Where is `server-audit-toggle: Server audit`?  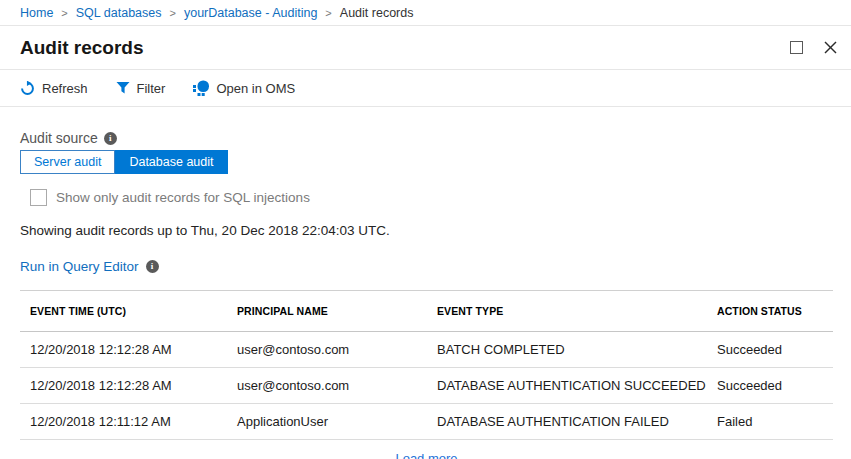 server-audit-toggle: Server audit is located at coordinates (68, 162).